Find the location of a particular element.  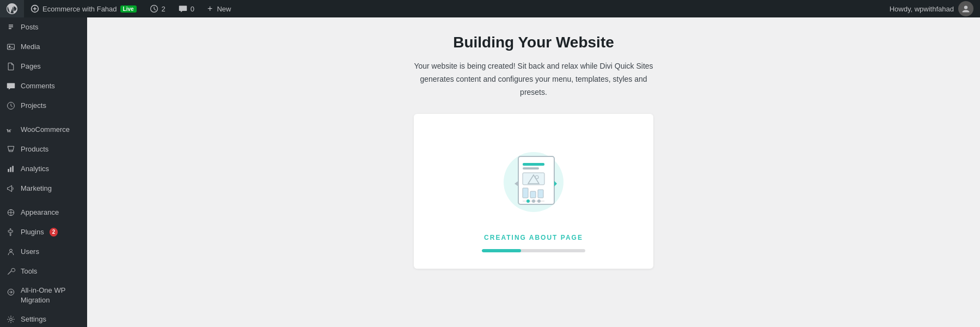

users-label: Users is located at coordinates (30, 252).